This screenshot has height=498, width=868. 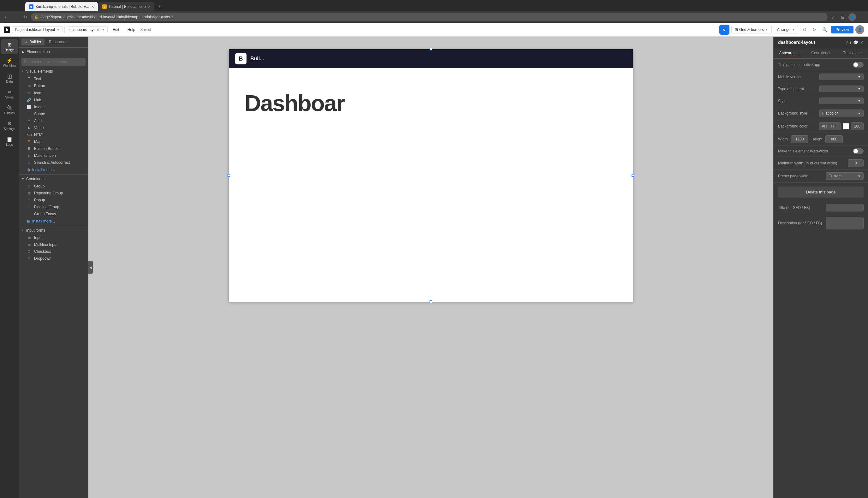 I want to click on element-item-map: 📍 Map, so click(x=53, y=142).